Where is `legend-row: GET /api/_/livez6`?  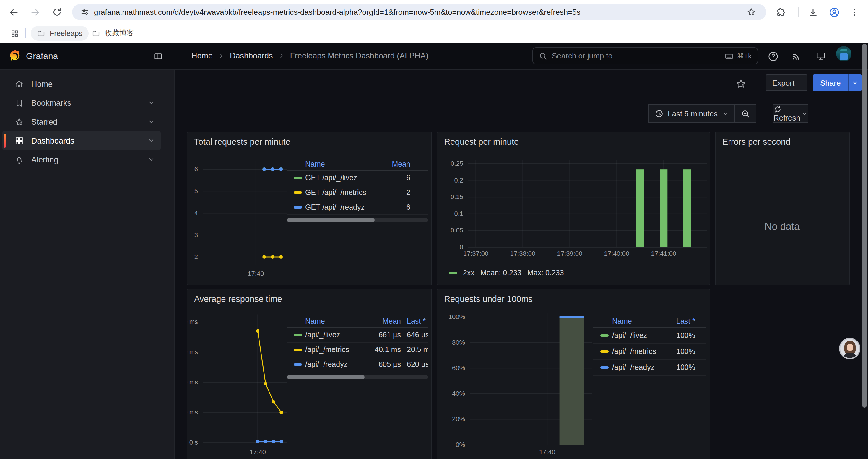
legend-row: GET /api/_/livez6 is located at coordinates (357, 178).